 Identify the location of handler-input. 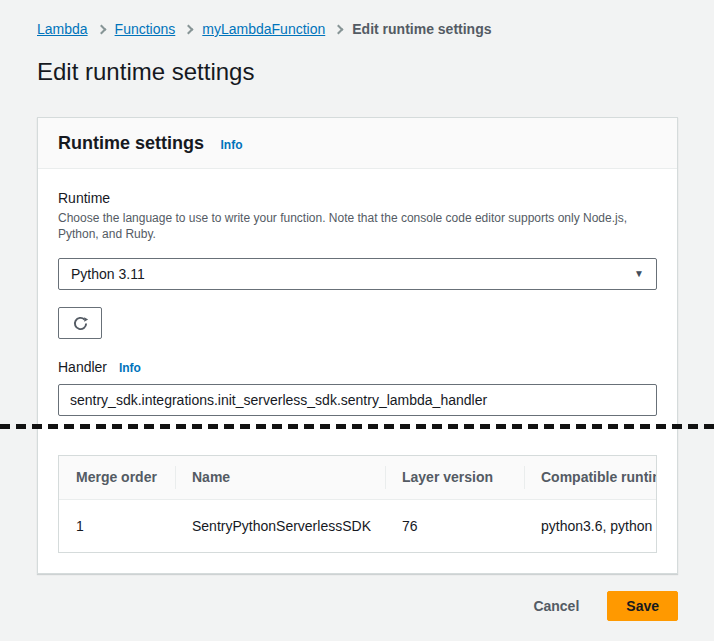
(358, 400).